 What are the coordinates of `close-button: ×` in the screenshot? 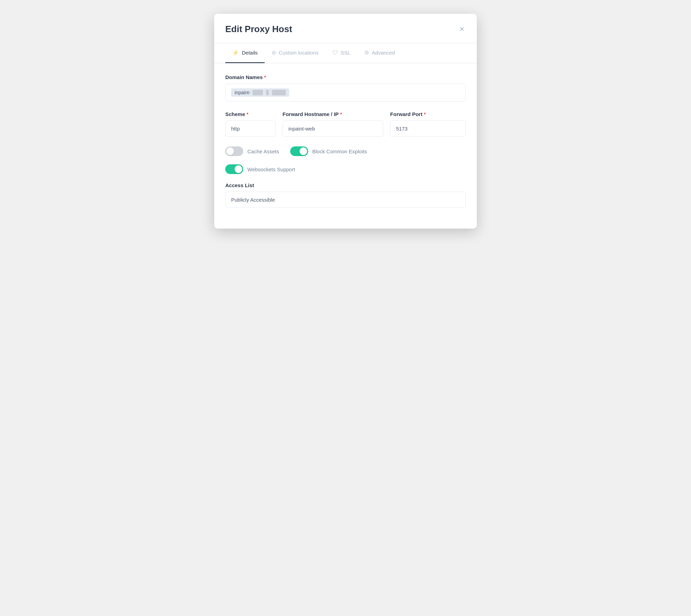 It's located at (462, 29).